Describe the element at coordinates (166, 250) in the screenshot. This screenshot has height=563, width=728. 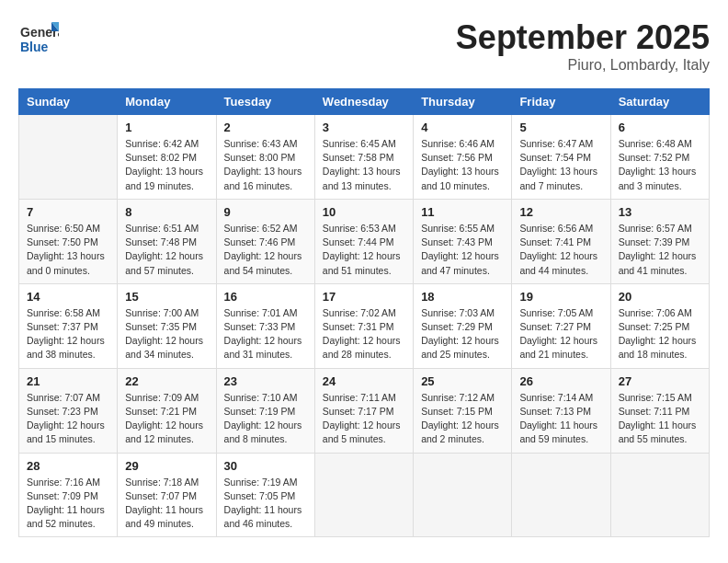
I see `day-info: Sunrise: 6:51 AM Sunset: 7:48 PM Dayligh…` at that location.